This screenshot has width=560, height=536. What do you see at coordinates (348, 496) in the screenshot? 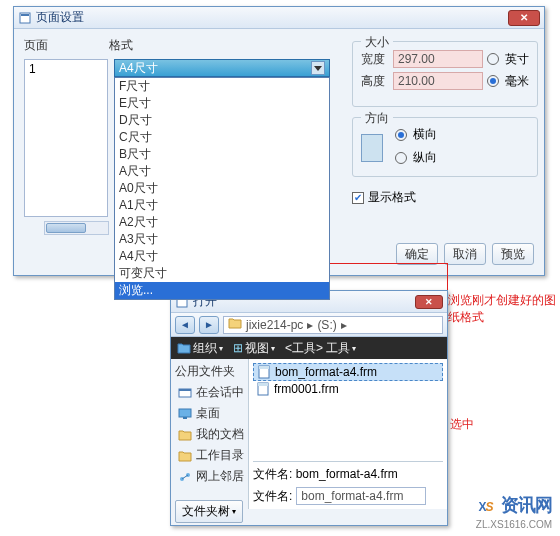
I see `filename-input-row: 文件名: bom_format-a4.frm` at bounding box center [348, 496].